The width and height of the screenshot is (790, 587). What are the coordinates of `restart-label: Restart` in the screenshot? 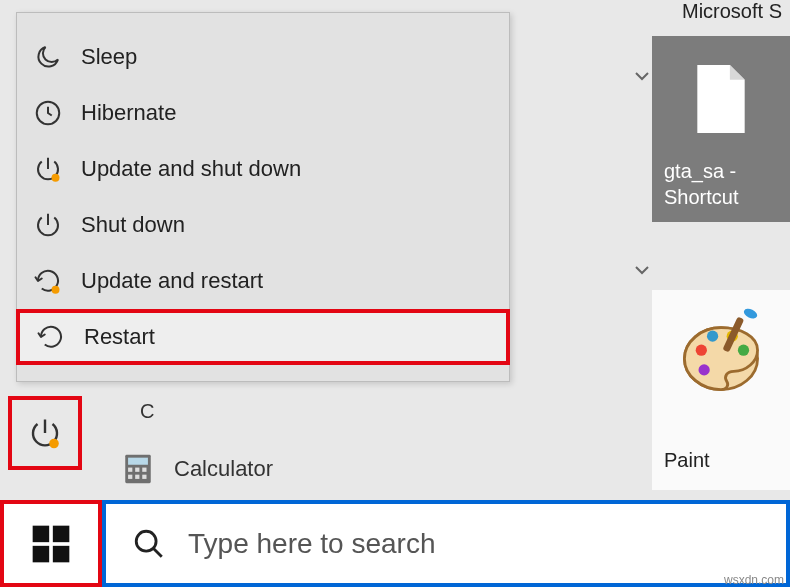 It's located at (120, 337).